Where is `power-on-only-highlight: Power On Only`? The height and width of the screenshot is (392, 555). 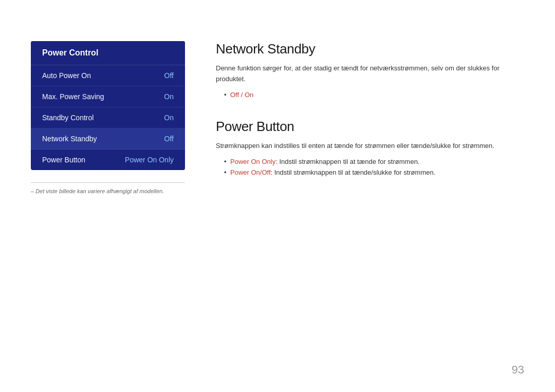
power-on-only-highlight: Power On Only is located at coordinates (253, 161).